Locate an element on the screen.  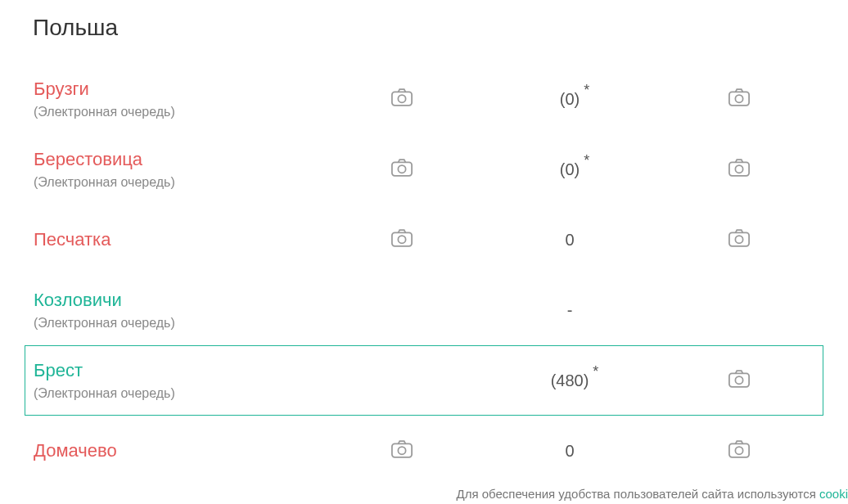
queue-value: - is located at coordinates (570, 310).